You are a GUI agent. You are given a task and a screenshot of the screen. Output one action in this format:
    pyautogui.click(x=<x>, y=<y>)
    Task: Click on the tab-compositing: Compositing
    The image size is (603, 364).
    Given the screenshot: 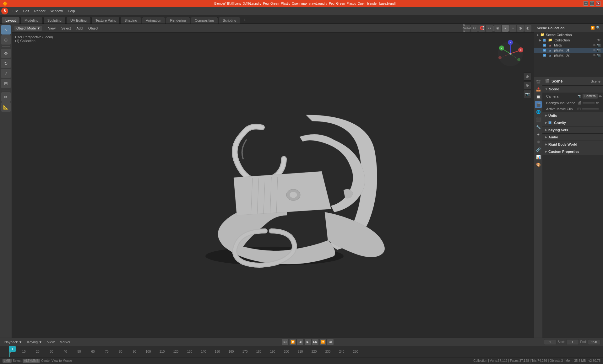 What is the action you would take?
    pyautogui.click(x=204, y=20)
    